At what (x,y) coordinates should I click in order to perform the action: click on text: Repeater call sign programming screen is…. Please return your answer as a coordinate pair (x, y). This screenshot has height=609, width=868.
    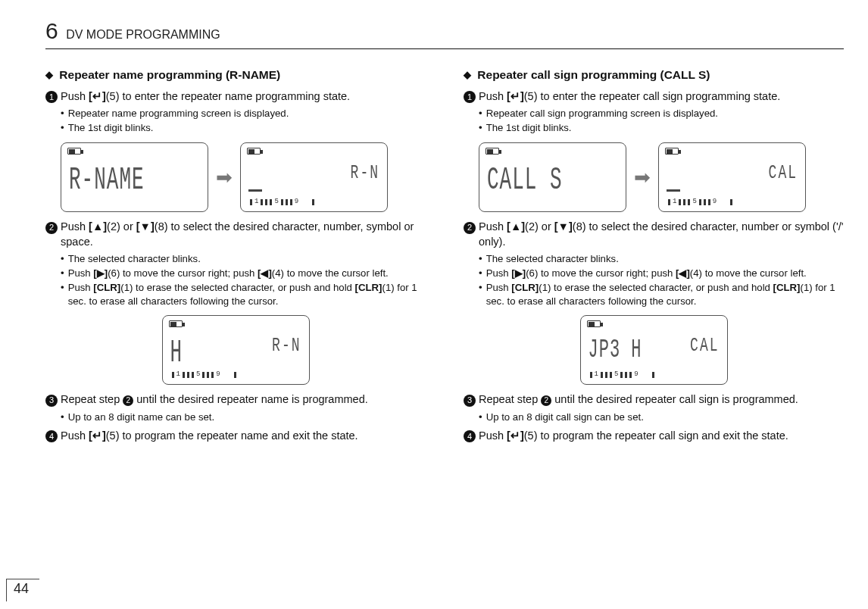
    Looking at the image, I should click on (602, 114).